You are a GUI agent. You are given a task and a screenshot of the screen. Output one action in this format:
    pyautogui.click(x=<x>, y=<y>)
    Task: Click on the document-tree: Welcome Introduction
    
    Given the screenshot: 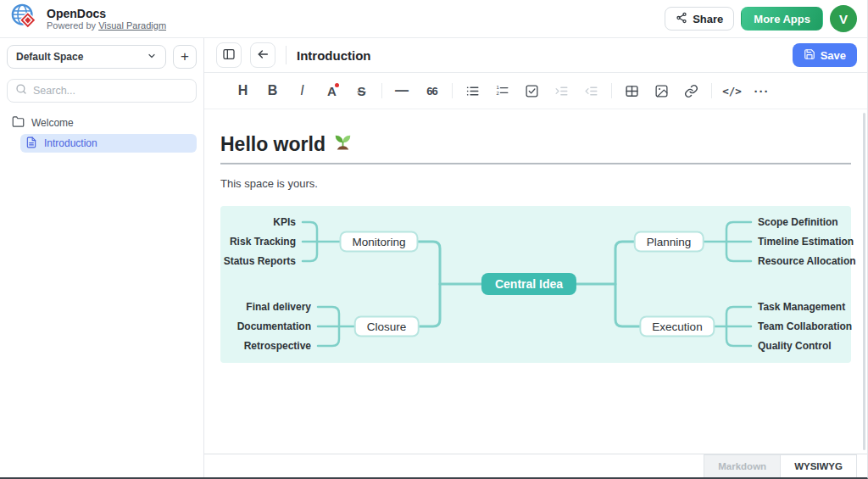 What is the action you would take?
    pyautogui.click(x=102, y=133)
    